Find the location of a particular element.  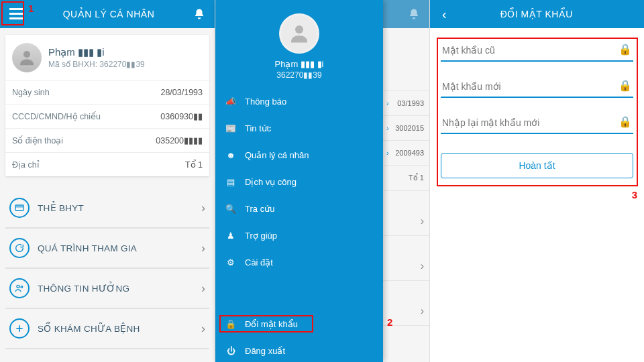

main-menu: THẺ BHYT › QUÁ TRÌNH THAM GIA › THÔNG TI… is located at coordinates (107, 269).